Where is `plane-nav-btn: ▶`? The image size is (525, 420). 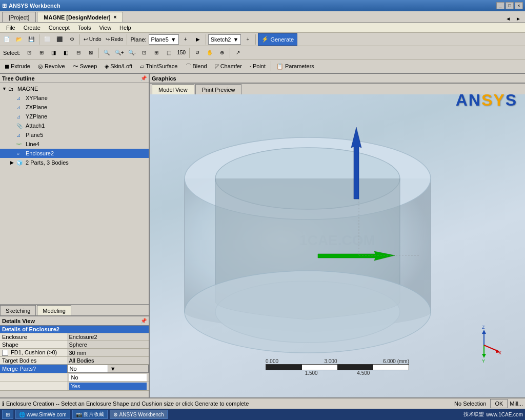
plane-nav-btn: ▶ is located at coordinates (198, 39).